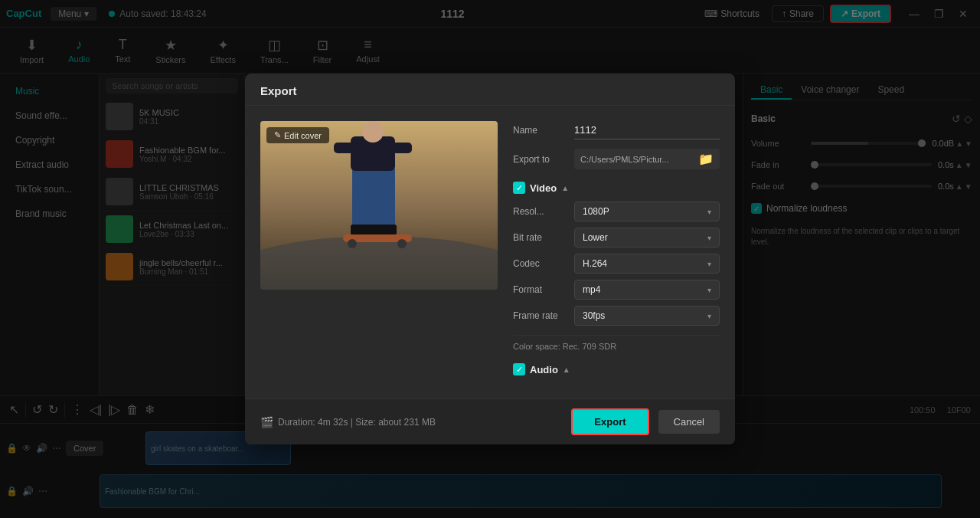 The height and width of the screenshot is (518, 980). Describe the element at coordinates (616, 159) in the screenshot. I see `export-to-row: Export to C:/Users/PMLS/Pictur... 📁` at that location.